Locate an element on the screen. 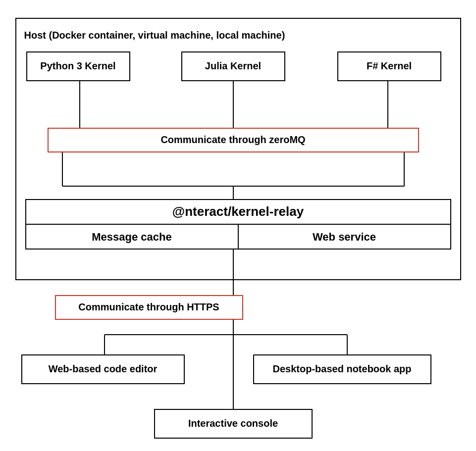 This screenshot has height=451, width=476. interactive-console-label: Interactive console is located at coordinates (233, 424).